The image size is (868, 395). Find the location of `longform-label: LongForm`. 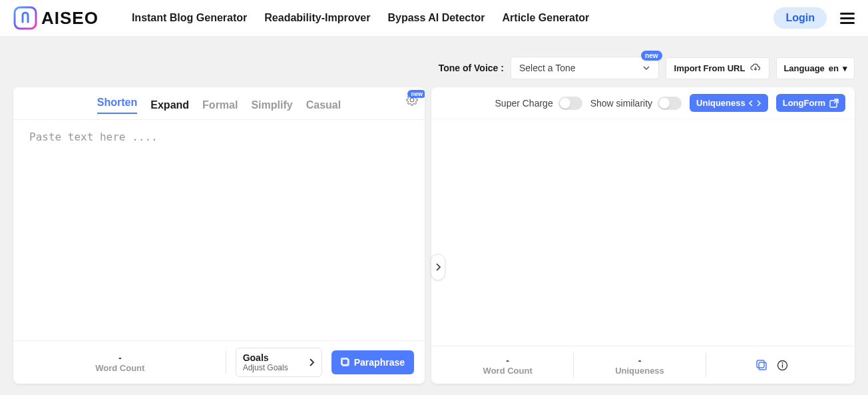

longform-label: LongForm is located at coordinates (804, 103).